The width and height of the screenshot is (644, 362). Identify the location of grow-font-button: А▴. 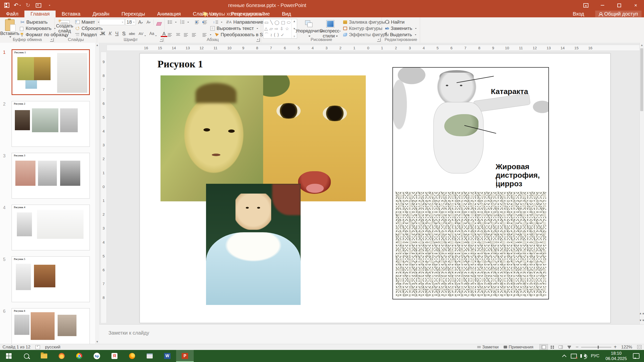
(140, 22).